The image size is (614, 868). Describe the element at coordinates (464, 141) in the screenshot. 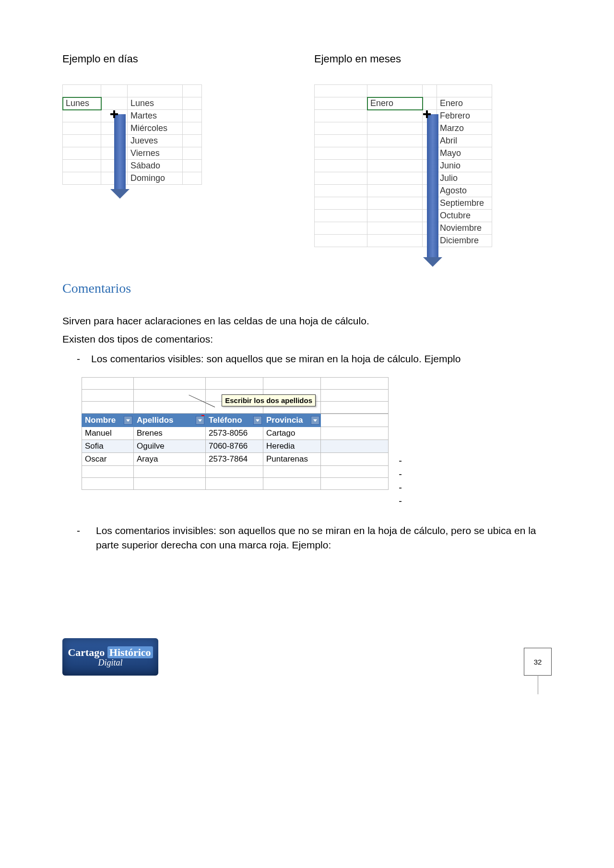

I see `meses-3: Abril` at that location.